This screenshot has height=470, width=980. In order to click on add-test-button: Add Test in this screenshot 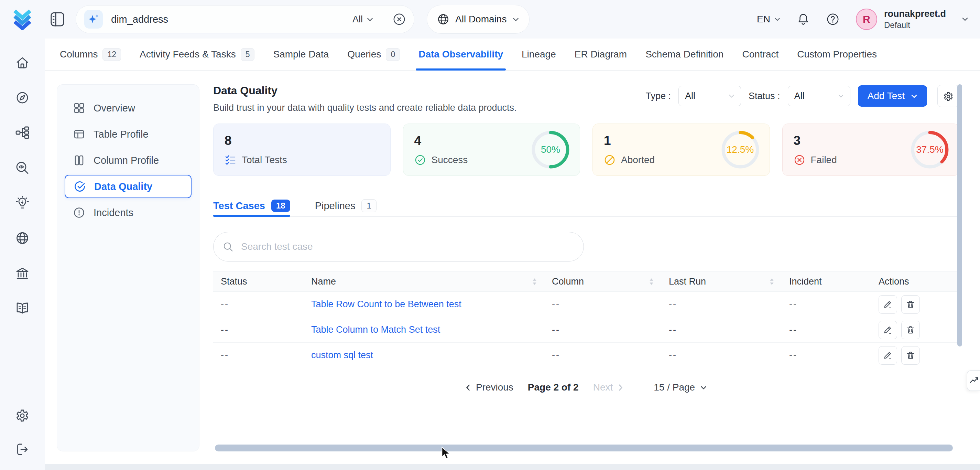, I will do `click(892, 96)`.